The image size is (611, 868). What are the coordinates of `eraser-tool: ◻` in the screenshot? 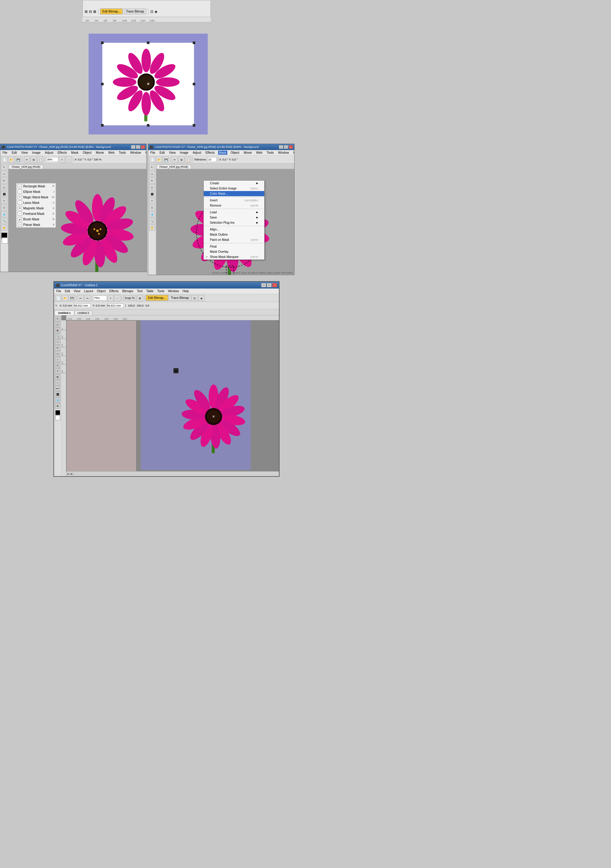 It's located at (4, 188).